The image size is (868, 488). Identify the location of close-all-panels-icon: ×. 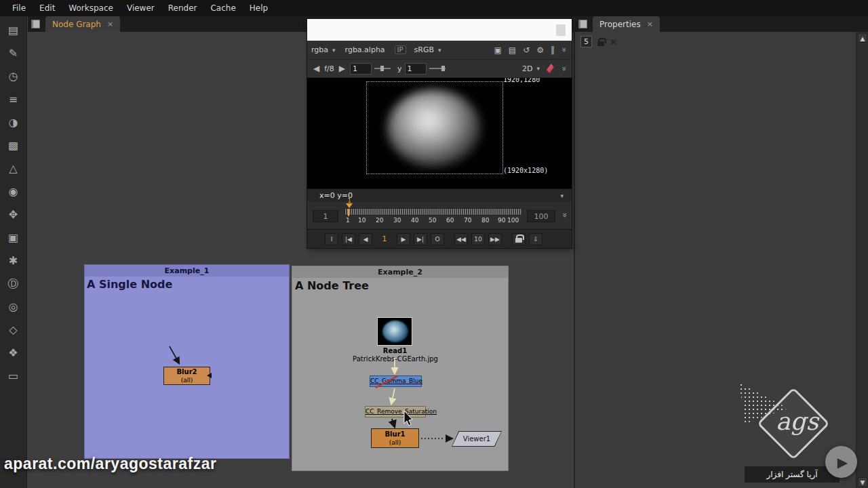
(613, 42).